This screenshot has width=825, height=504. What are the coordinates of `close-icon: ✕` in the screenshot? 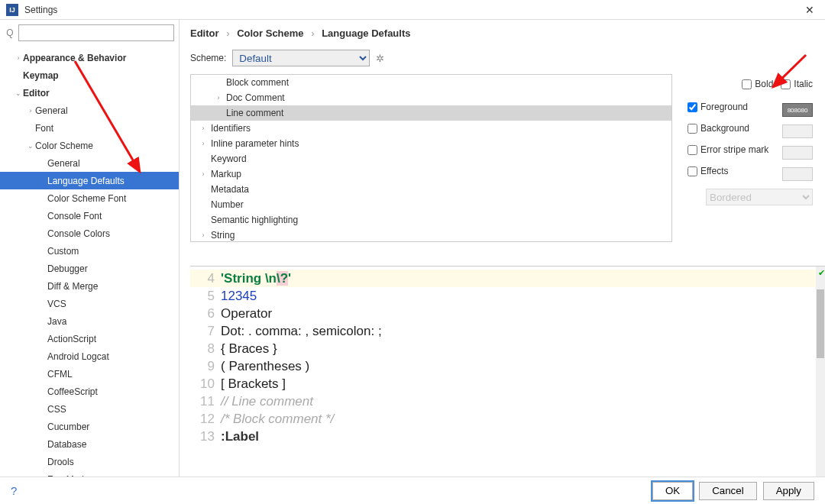 It's located at (810, 10).